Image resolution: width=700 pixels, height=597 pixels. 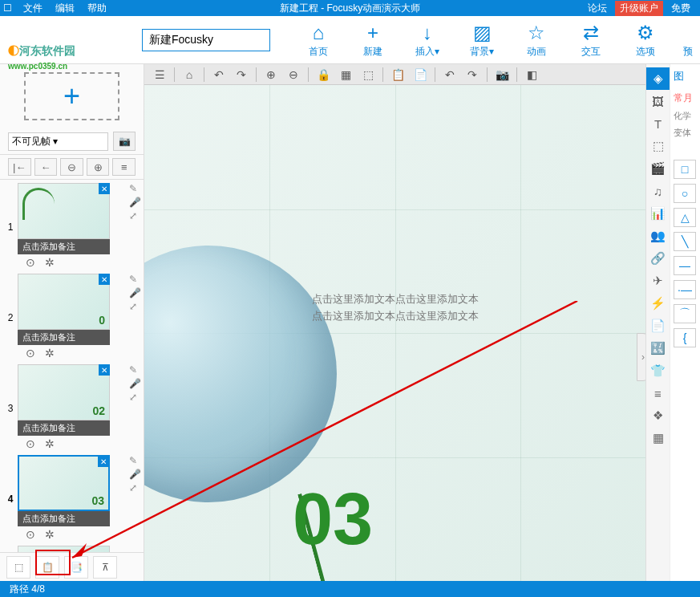 I want to click on panel-sublabel: 化学, so click(x=685, y=116).